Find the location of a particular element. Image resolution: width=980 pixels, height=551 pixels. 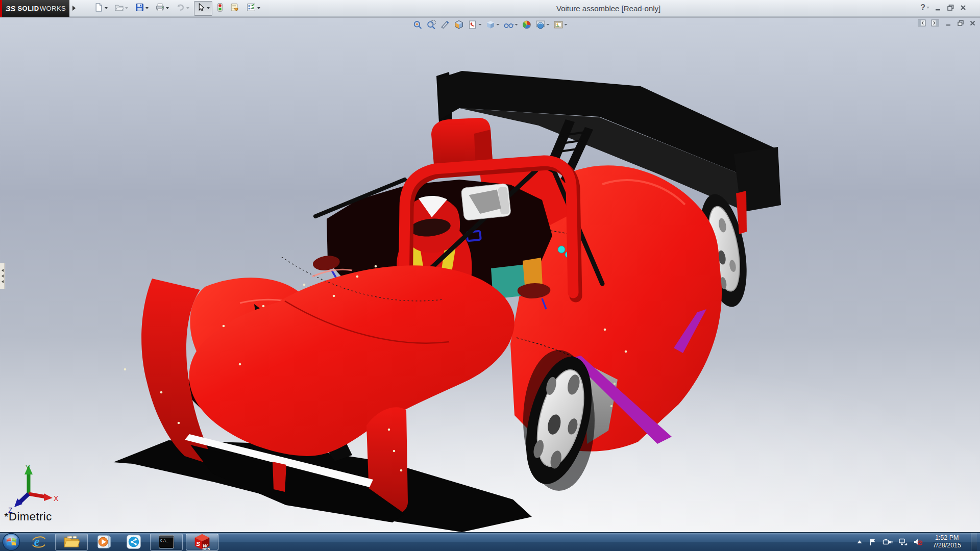

triad-x-label: X is located at coordinates (56, 498).